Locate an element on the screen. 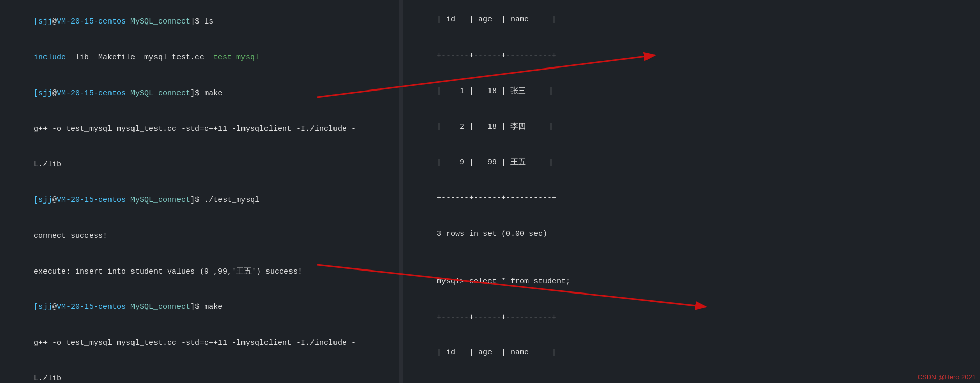  right-line-5: | 9 | 99 | 王五 | is located at coordinates (692, 163).